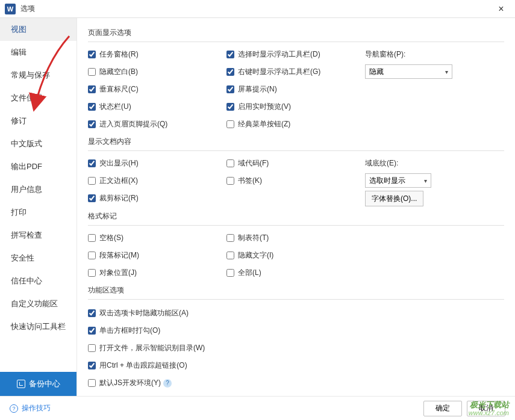 Image resolution: width=515 pixels, height=420 pixels. What do you see at coordinates (92, 181) in the screenshot?
I see `doc-content-left-1-input` at bounding box center [92, 181].